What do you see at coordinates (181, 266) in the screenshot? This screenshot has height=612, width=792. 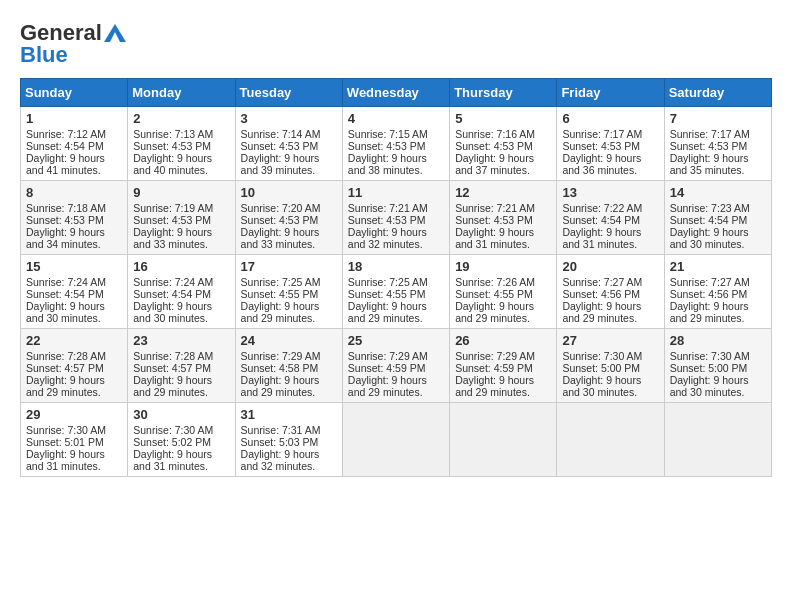 I see `day-number: 16` at bounding box center [181, 266].